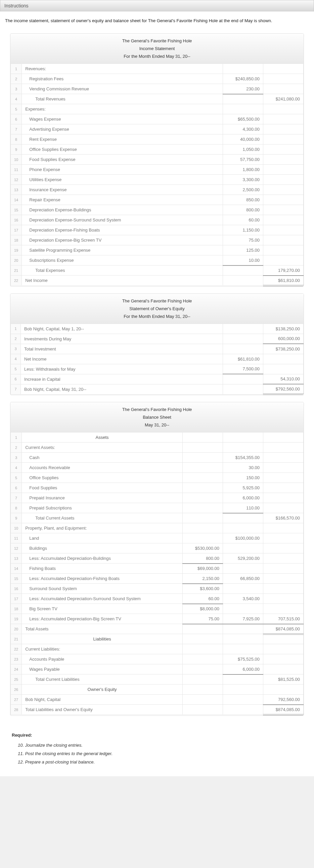 The width and height of the screenshot is (314, 868). What do you see at coordinates (102, 700) in the screenshot?
I see `row-label: Bob Night, Capital` at bounding box center [102, 700].